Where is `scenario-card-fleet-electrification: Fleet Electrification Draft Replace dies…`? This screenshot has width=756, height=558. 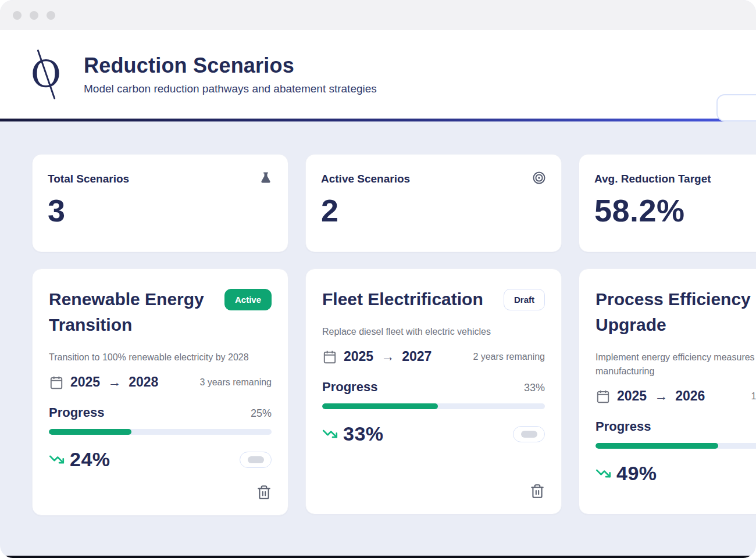
scenario-card-fleet-electrification: Fleet Electrification Draft Replace dies… is located at coordinates (434, 392).